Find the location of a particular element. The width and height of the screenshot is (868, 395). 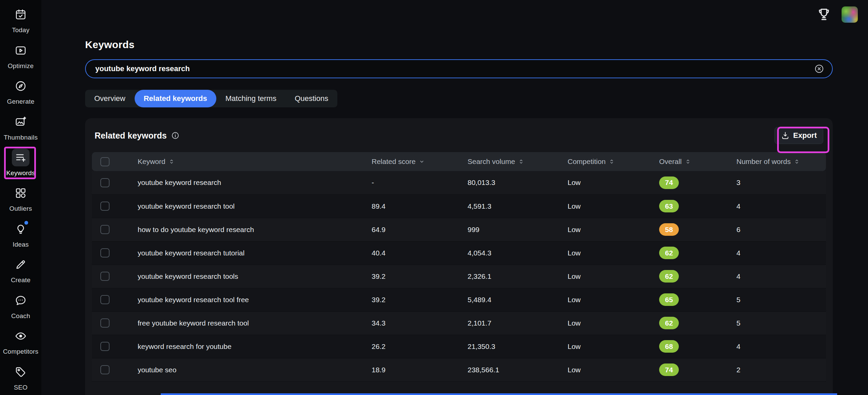

thumbnails-icon is located at coordinates (21, 122).